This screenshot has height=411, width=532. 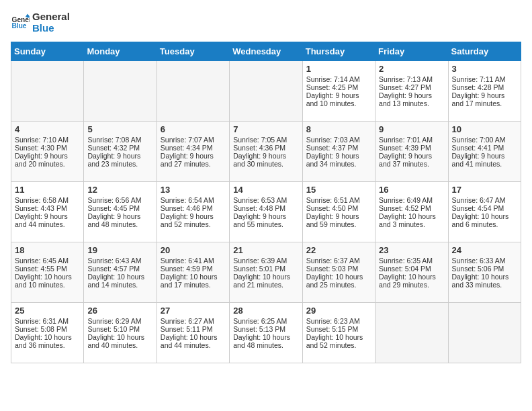 I want to click on sunset-text: Sunset: 4:46 PM, so click(x=193, y=208).